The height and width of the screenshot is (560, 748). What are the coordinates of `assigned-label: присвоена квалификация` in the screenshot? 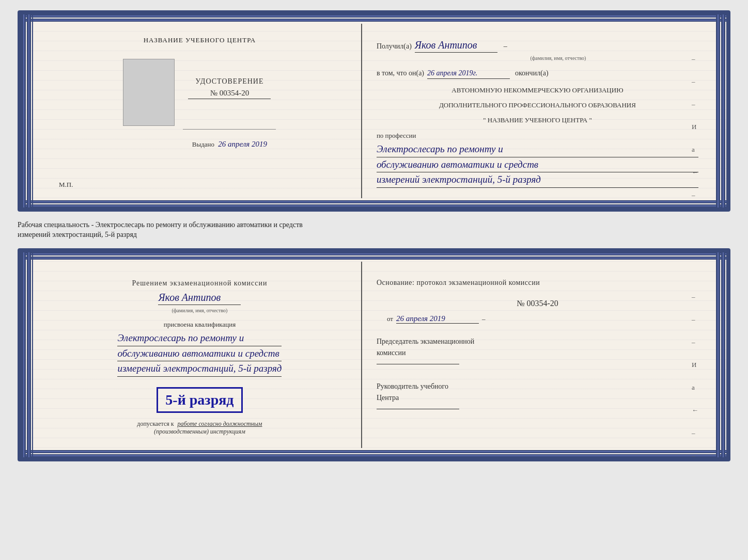 It's located at (199, 325).